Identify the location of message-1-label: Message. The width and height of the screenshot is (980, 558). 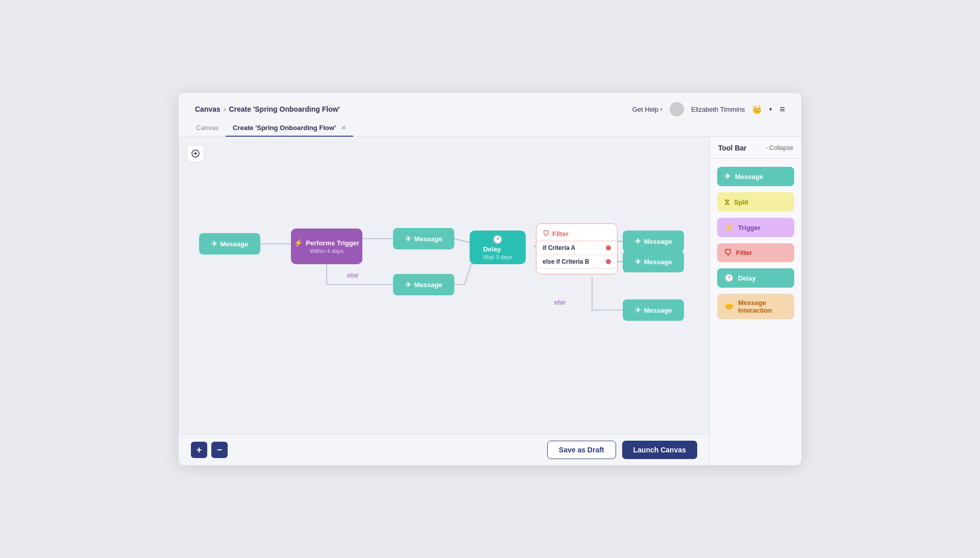
(235, 244).